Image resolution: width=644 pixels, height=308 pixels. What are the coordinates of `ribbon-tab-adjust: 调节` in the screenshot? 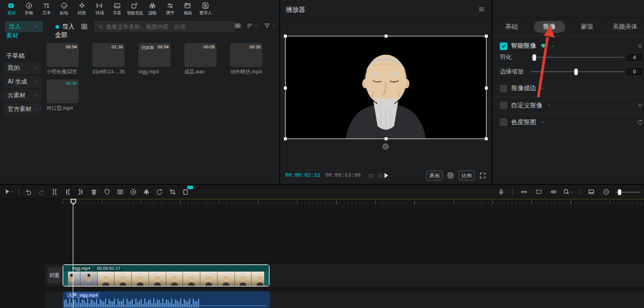 It's located at (170, 9).